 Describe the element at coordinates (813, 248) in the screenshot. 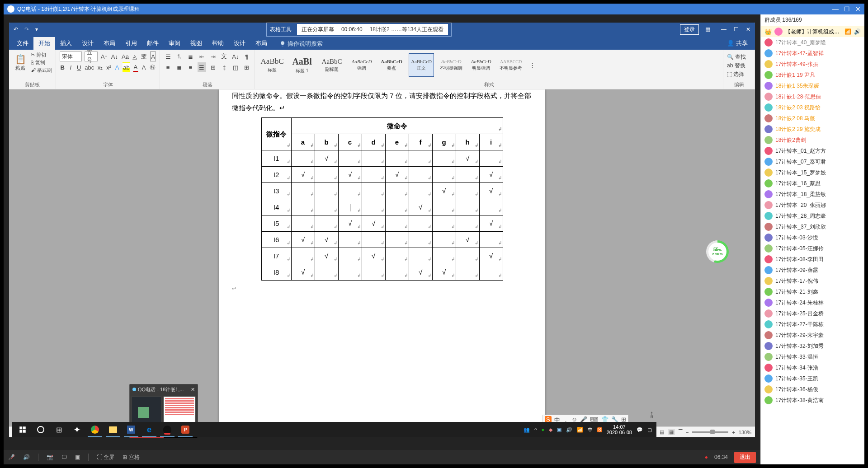

I see `member-item: 17计转本-05-汪娜伶` at that location.